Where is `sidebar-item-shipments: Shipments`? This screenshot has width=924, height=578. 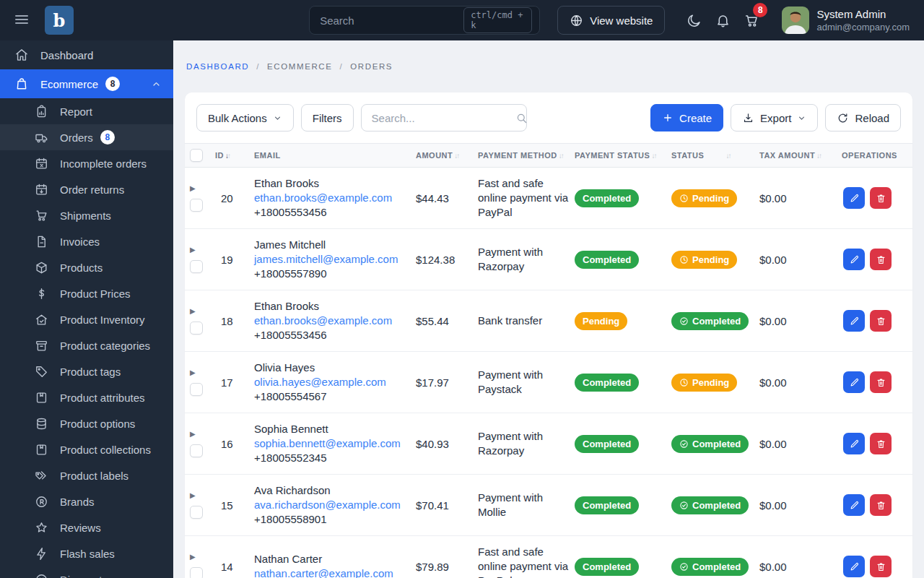 sidebar-item-shipments: Shipments is located at coordinates (87, 215).